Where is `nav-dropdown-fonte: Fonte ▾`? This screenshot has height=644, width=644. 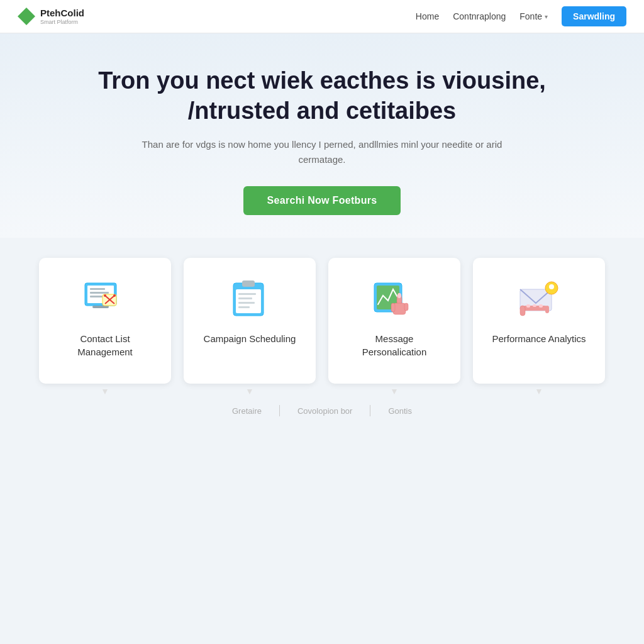
nav-dropdown-fonte: Fonte ▾ is located at coordinates (533, 16).